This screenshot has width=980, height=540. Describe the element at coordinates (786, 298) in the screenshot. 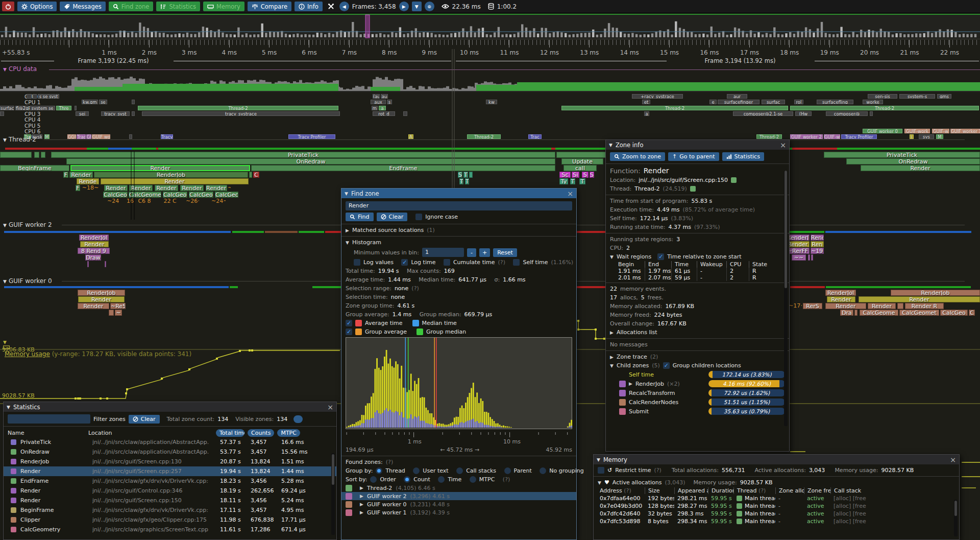

I see `zone-info-scrollbar` at that location.